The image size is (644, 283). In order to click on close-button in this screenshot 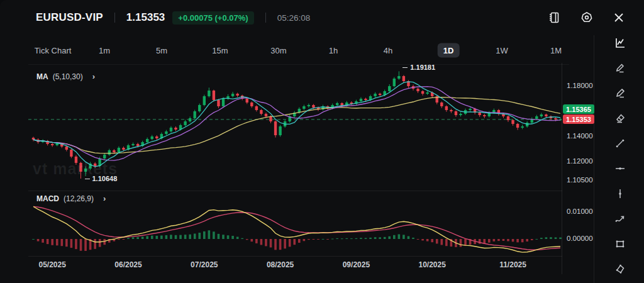, I will do `click(619, 18)`.